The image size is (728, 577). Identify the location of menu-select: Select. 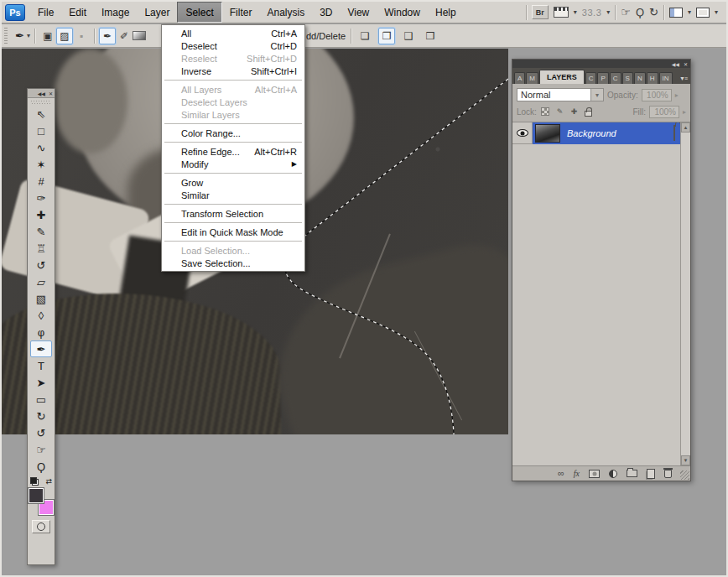
(200, 12).